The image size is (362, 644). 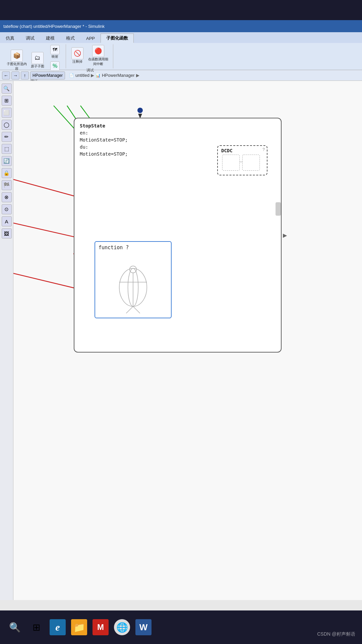 What do you see at coordinates (30, 38) in the screenshot?
I see `tab-debug: 调试` at bounding box center [30, 38].